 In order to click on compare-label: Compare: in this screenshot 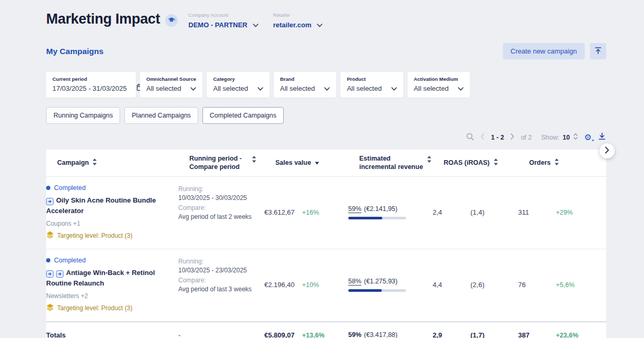, I will do `click(218, 281)`.